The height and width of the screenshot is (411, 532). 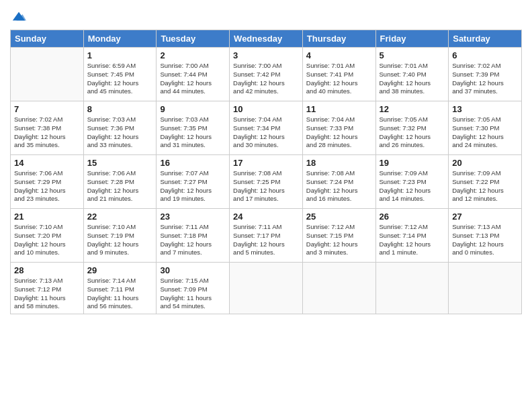 I want to click on day-number: 3, so click(x=266, y=55).